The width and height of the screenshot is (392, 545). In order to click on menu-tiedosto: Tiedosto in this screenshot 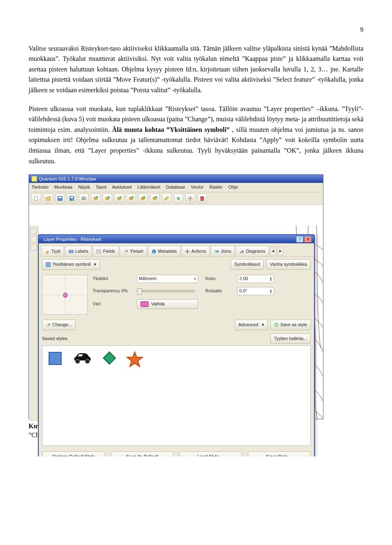, I will do `click(40, 187)`.